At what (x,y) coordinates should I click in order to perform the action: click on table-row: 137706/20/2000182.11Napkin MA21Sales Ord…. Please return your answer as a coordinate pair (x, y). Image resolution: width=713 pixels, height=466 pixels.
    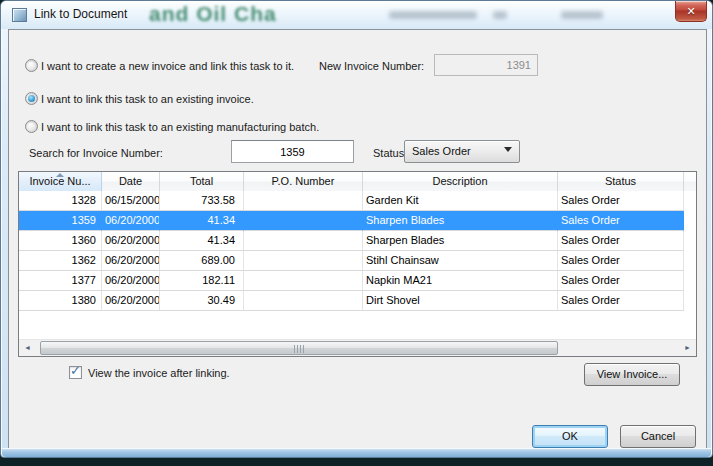
    Looking at the image, I should click on (358, 281).